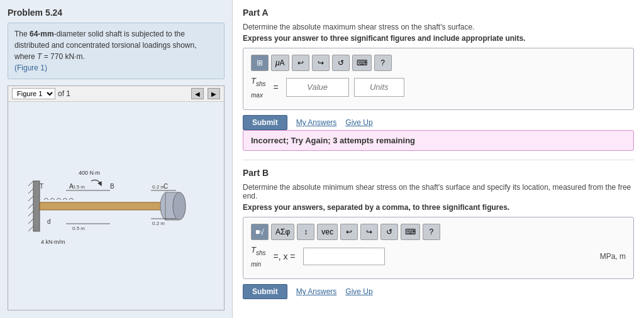  I want to click on force2-label: 4 kN·m/m, so click(53, 242).